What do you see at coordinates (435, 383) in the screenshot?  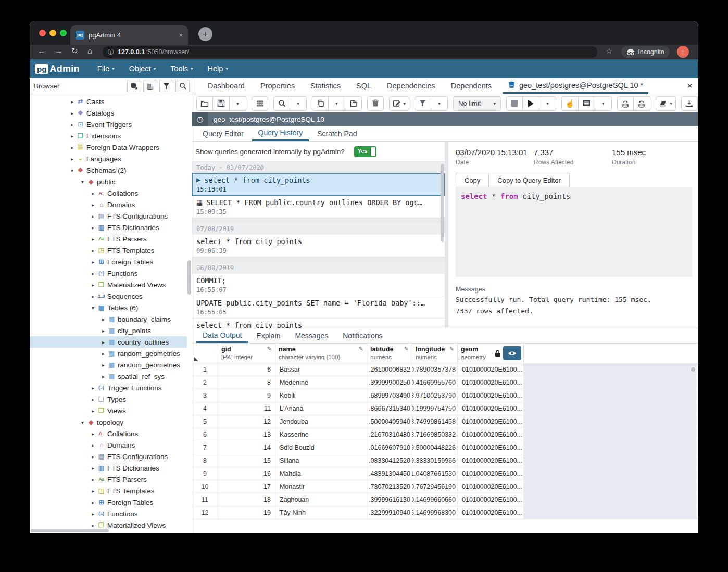 I see `longitude-cell: 0.41669955760` at bounding box center [435, 383].